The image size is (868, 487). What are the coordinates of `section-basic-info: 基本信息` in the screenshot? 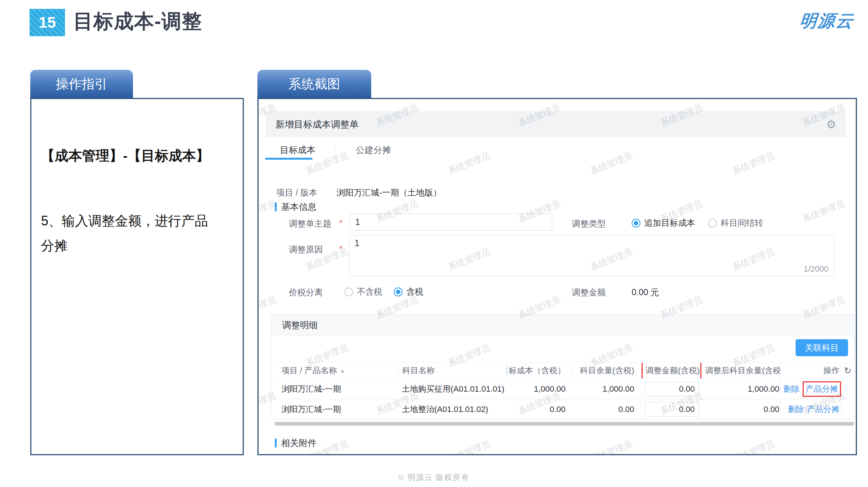 It's located at (295, 207).